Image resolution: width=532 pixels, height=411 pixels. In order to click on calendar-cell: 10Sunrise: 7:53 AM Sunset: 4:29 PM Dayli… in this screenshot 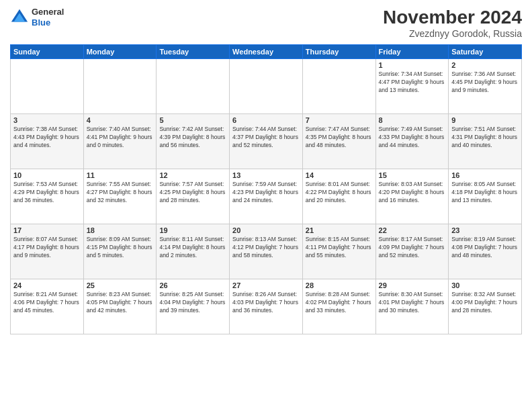, I will do `click(47, 197)`.